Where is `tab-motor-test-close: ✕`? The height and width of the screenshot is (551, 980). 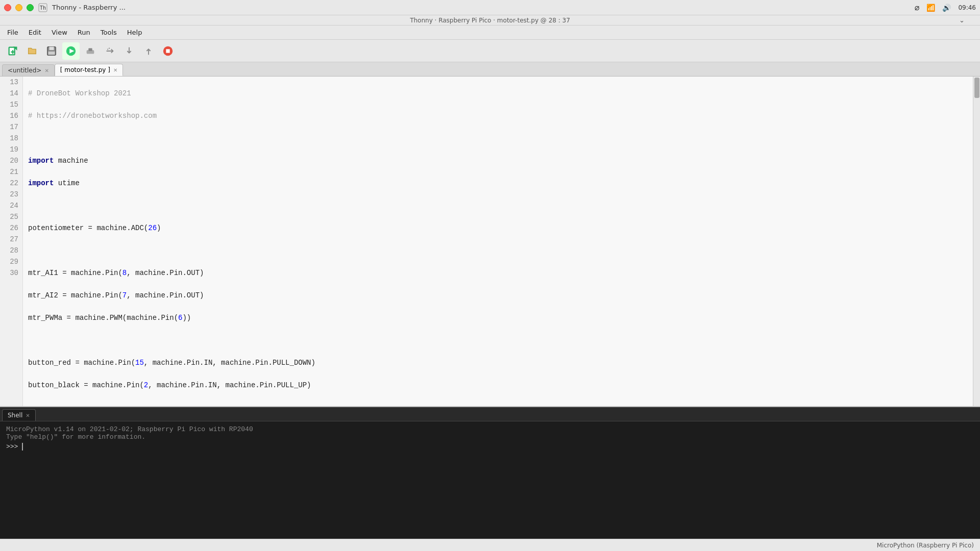
tab-motor-test-close: ✕ is located at coordinates (115, 70).